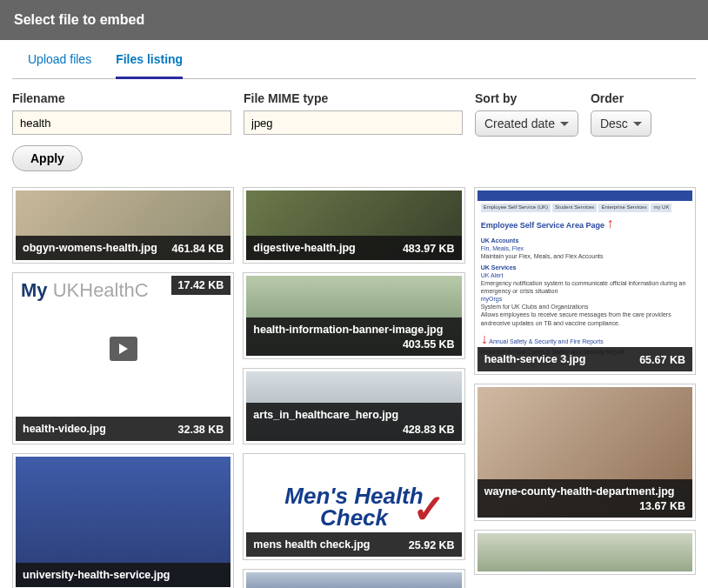 This screenshot has height=588, width=708. Describe the element at coordinates (353, 225) in the screenshot. I see `file-thumbnail: digestive-health.jpg483.97 KB` at that location.